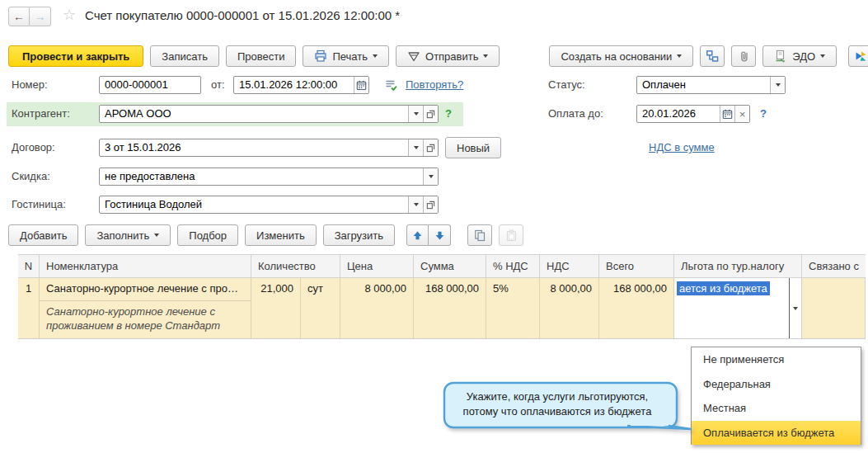 This screenshot has height=453, width=868. What do you see at coordinates (269, 205) in the screenshot?
I see `hotel-input: Гостиница Водолей` at bounding box center [269, 205].